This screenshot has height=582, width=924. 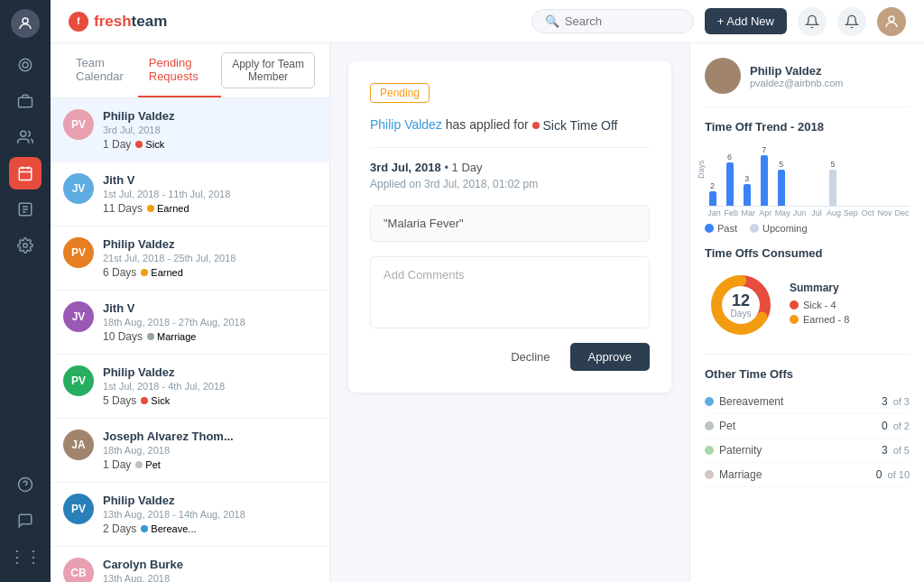 I want to click on chart-month-label: Jun, so click(x=799, y=212).